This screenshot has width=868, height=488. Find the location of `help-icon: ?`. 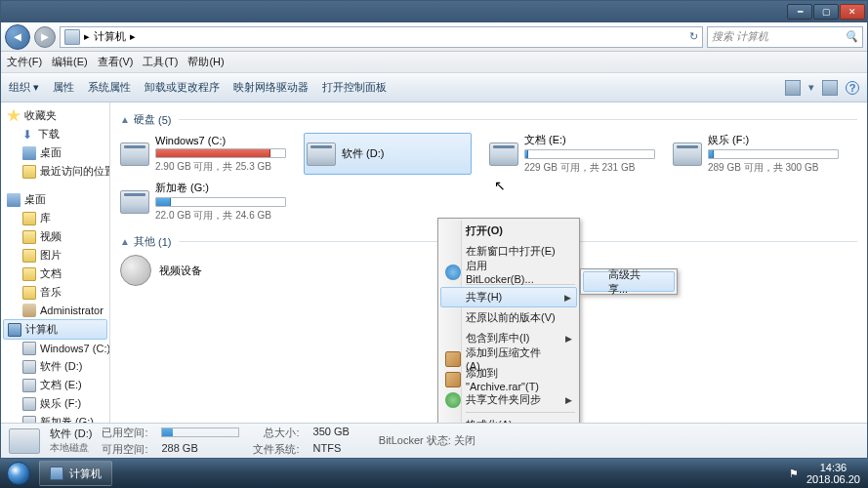

help-icon: ? is located at coordinates (852, 88).